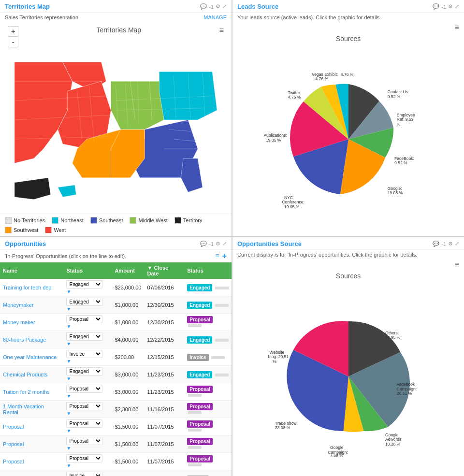 The image size is (464, 476). Describe the element at coordinates (116, 225) in the screenshot. I see `map-legend: No Territories Northeast Southeast Middl…` at that location.